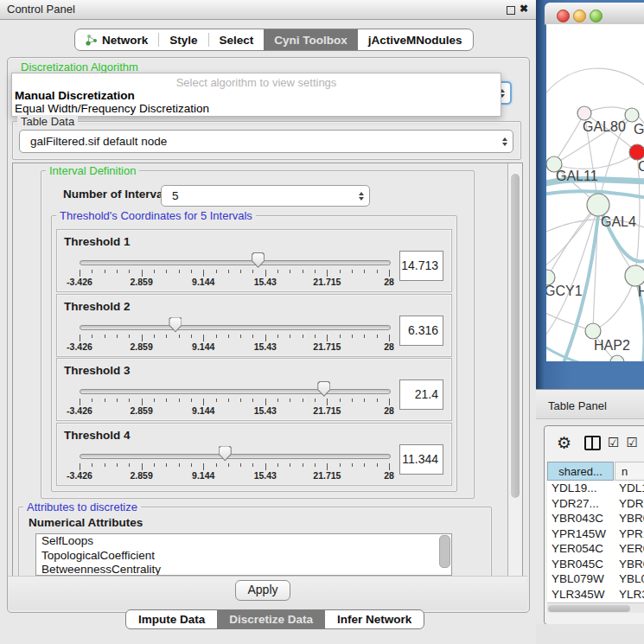 The image size is (644, 644). What do you see at coordinates (511, 10) in the screenshot?
I see `float-window-icon` at bounding box center [511, 10].